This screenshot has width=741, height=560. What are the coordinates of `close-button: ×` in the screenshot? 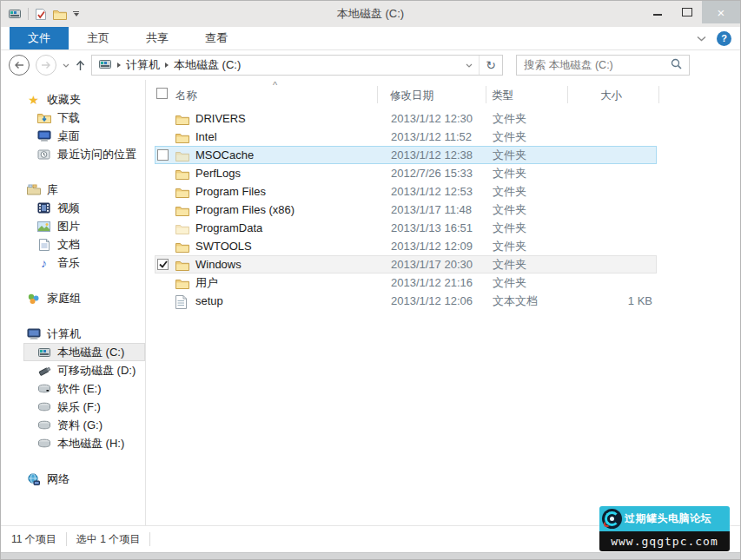 It's located at (721, 12).